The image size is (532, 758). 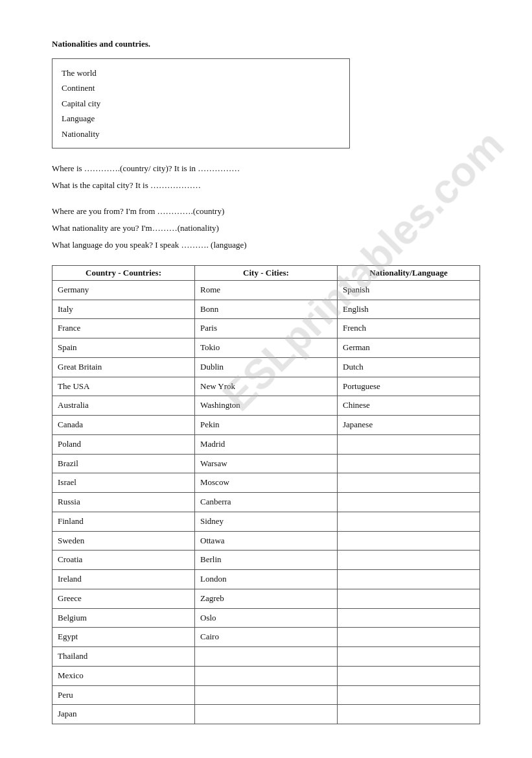 I want to click on vocab-item-3: Capital city, so click(x=201, y=104).